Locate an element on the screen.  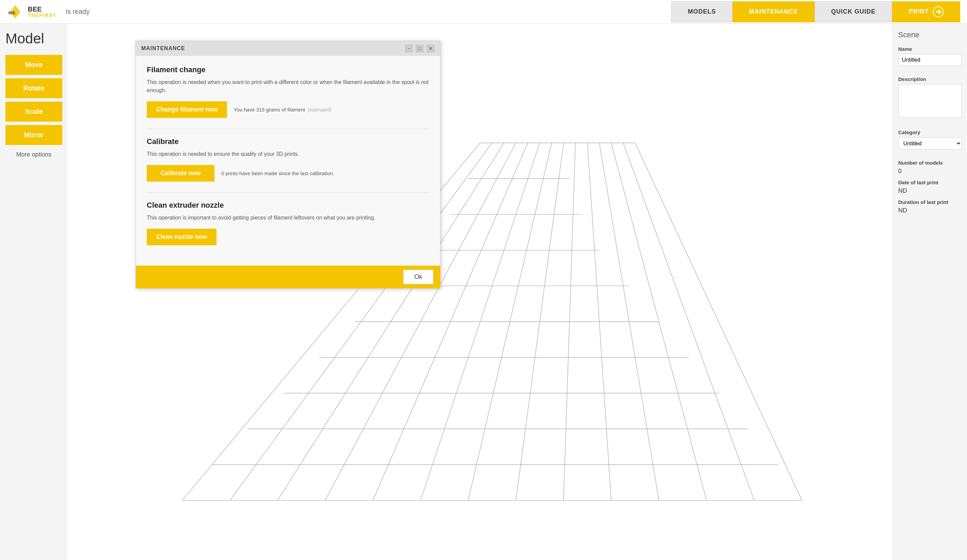
maintenance-modal: MAINTENANCE − □ ✕ Filament change This o… is located at coordinates (288, 165).